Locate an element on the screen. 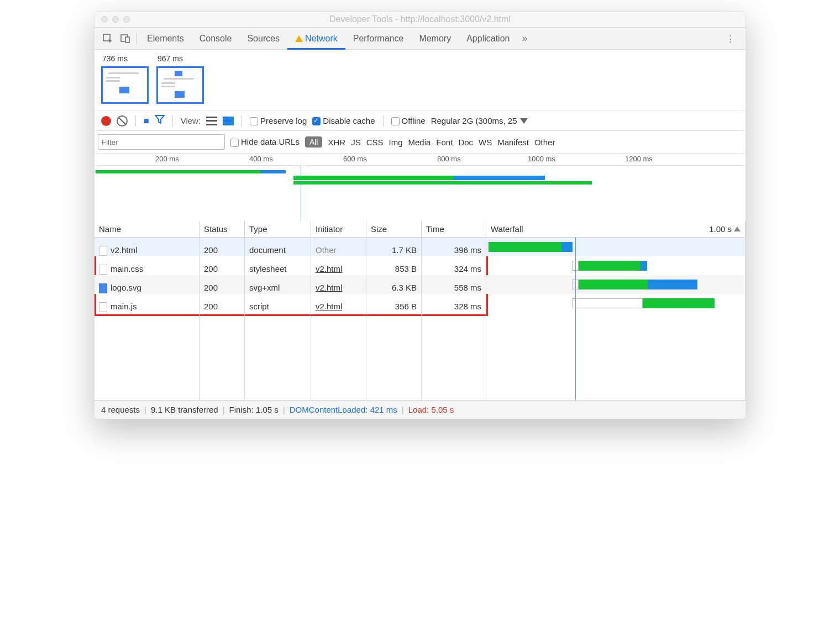 The image size is (840, 632). image-icon is located at coordinates (103, 288).